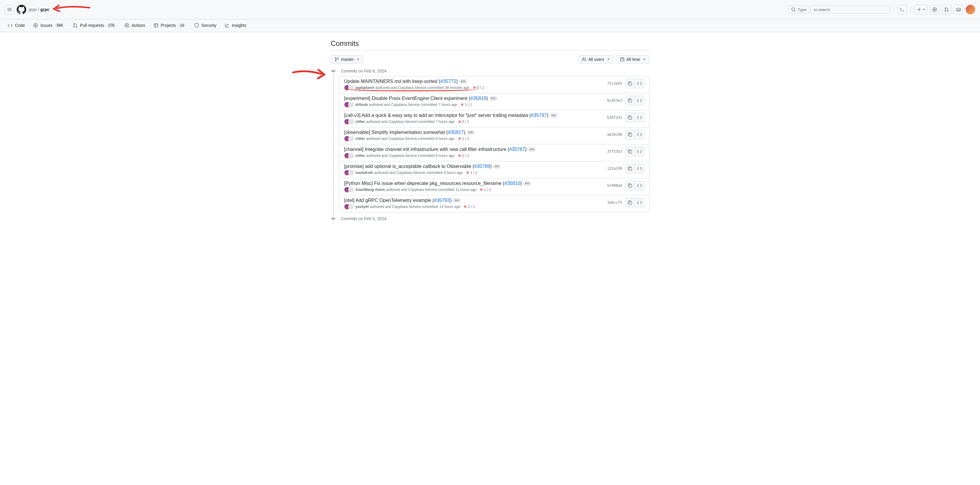  I want to click on author-link: markdroth, so click(364, 173).